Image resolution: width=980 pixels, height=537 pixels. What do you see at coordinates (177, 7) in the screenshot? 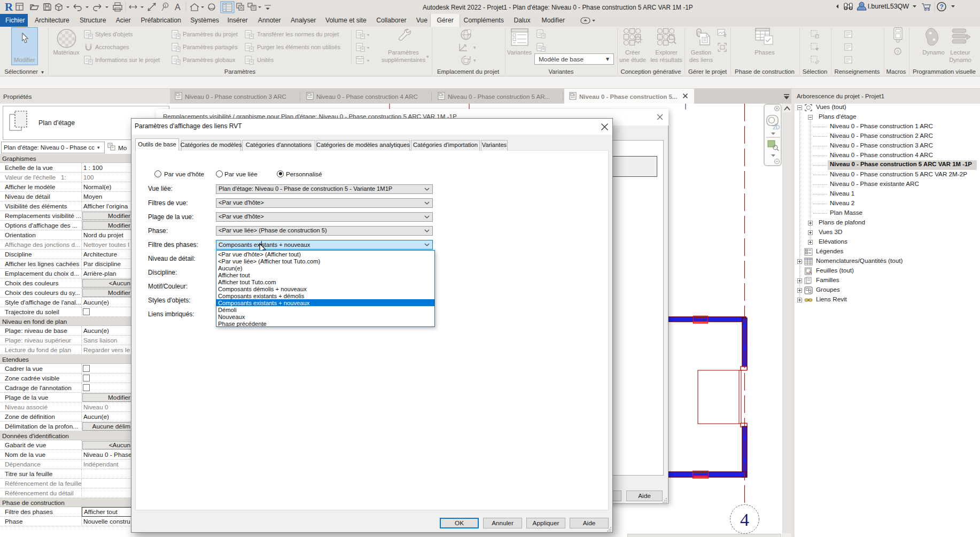
I see `svg-text: A` at bounding box center [177, 7].